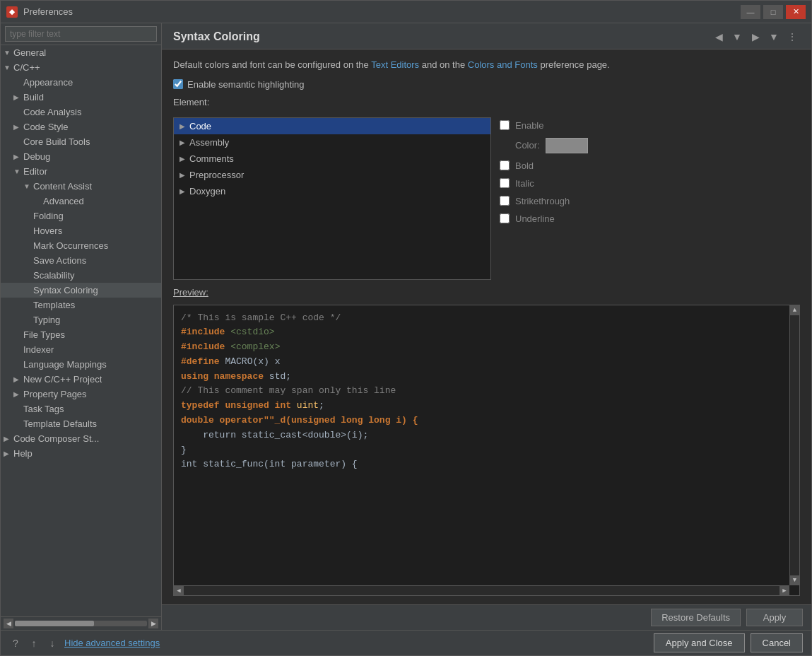 The height and width of the screenshot is (656, 812). What do you see at coordinates (81, 379) in the screenshot?
I see `sidebar-item-new-cpp-project: ▶ New C/C++ Project` at bounding box center [81, 379].